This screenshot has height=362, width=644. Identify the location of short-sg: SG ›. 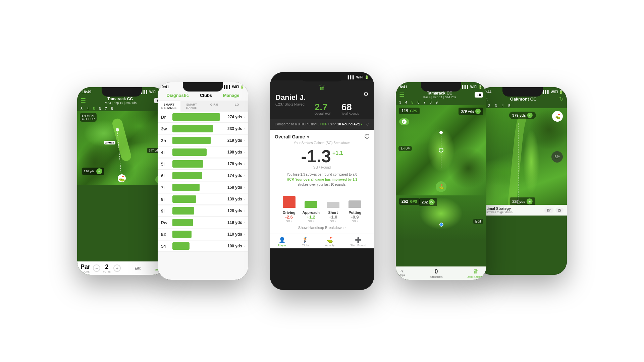
(333, 221).